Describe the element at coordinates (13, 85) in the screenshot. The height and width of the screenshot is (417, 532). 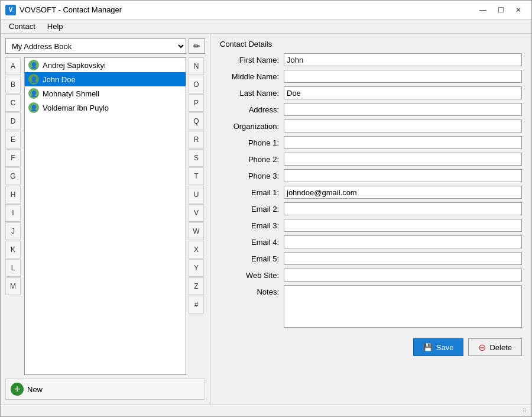
I see `letter-b: B` at that location.